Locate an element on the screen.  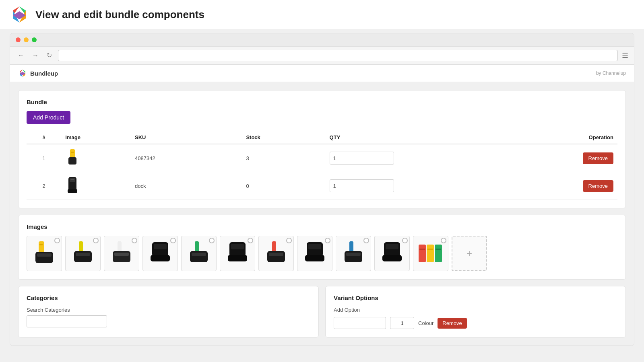
browser-forward-button: → is located at coordinates (35, 56).